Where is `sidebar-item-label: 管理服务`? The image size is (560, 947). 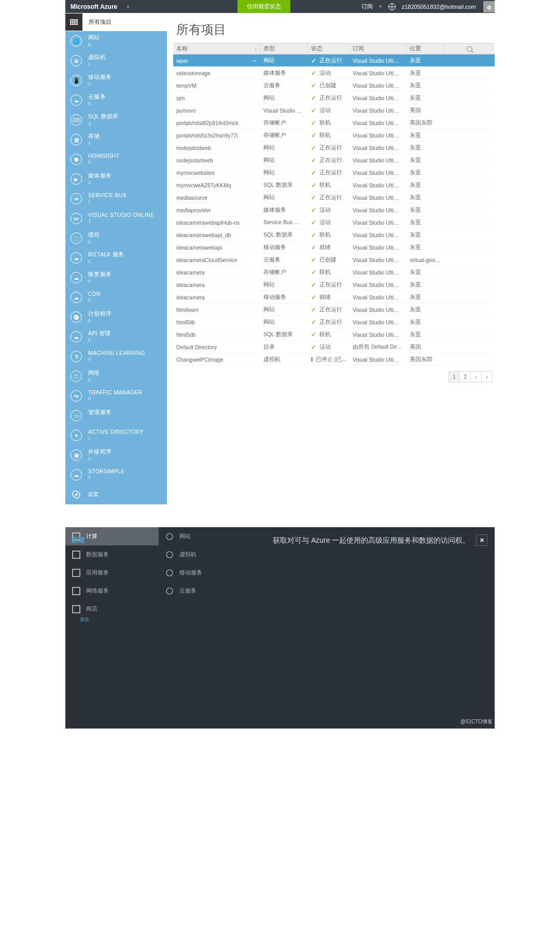
sidebar-item-label: 管理服务 is located at coordinates (100, 413).